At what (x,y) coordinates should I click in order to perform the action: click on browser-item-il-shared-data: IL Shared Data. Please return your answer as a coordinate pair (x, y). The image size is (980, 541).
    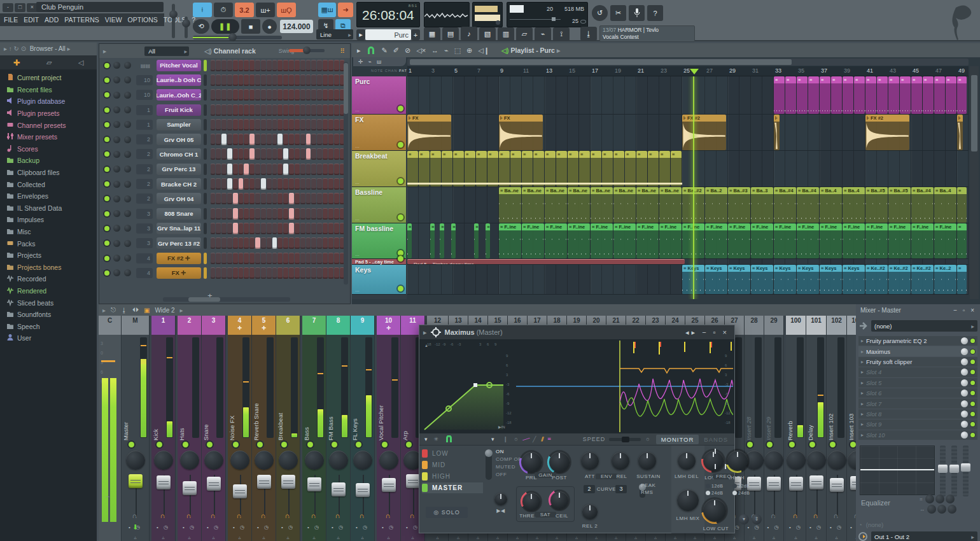
    Looking at the image, I should click on (48, 209).